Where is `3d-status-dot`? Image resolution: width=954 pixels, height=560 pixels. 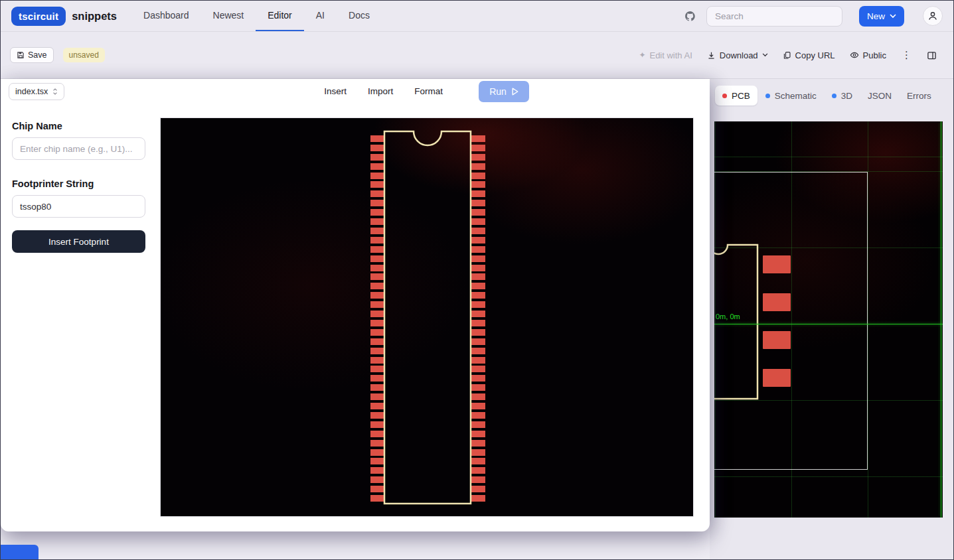
3d-status-dot is located at coordinates (834, 96).